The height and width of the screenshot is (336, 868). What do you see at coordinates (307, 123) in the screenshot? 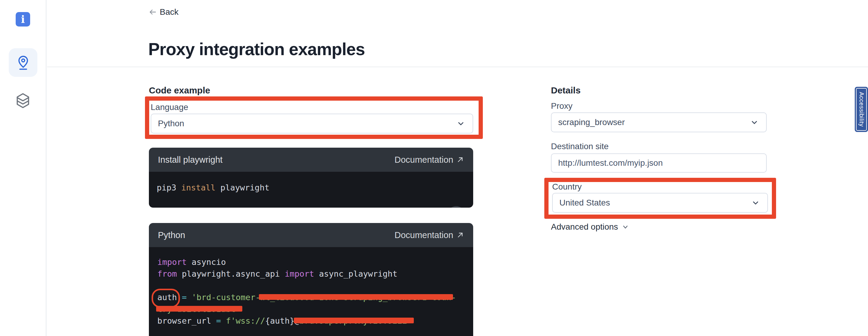
I see `language-select-value: Python` at bounding box center [307, 123].